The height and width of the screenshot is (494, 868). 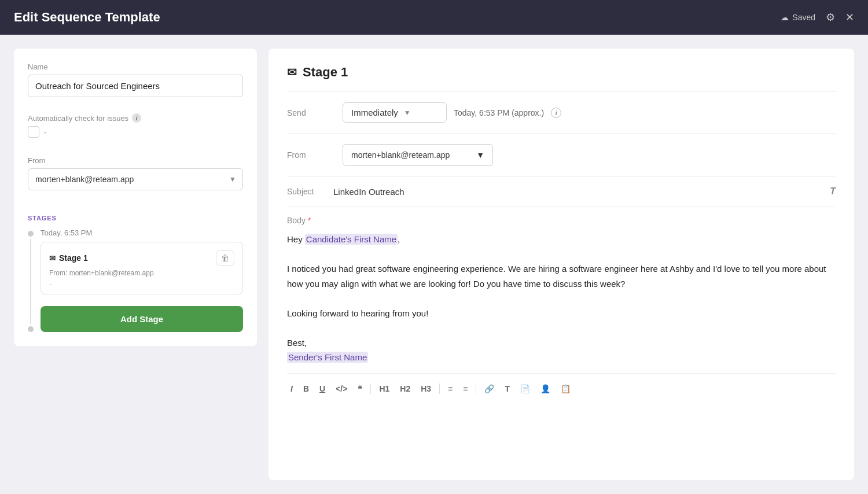 I want to click on document-button: 📄, so click(x=525, y=389).